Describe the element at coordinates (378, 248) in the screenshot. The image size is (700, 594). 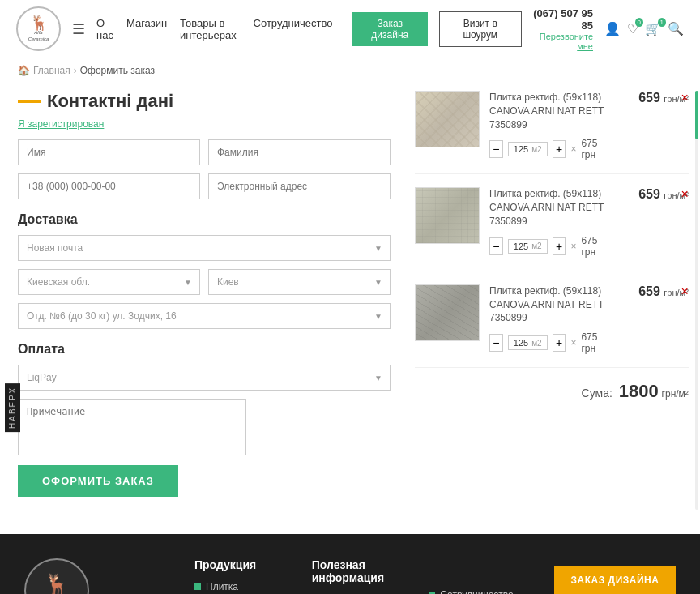
I see `carrier-arrow-icon: ▼` at that location.